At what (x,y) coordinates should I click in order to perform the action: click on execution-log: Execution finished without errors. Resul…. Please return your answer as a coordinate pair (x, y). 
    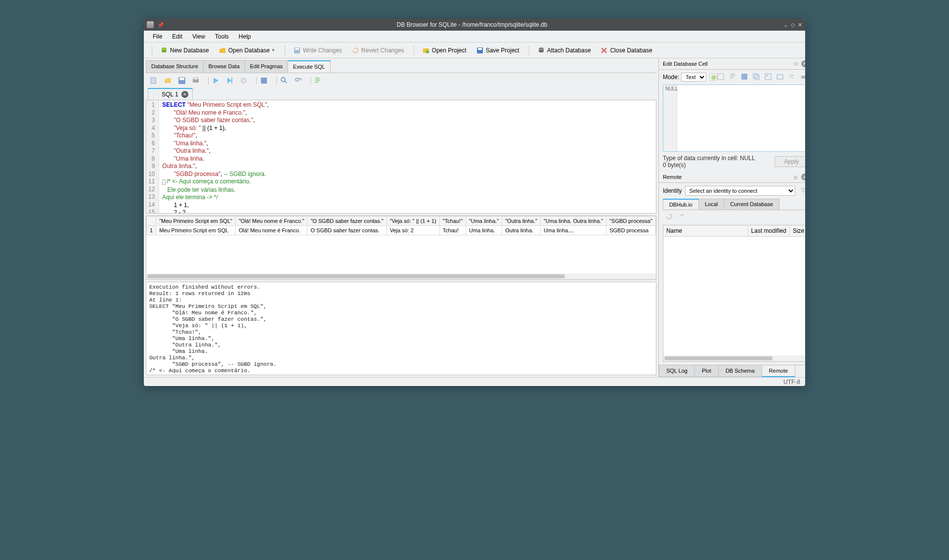
    Looking at the image, I should click on (401, 328).